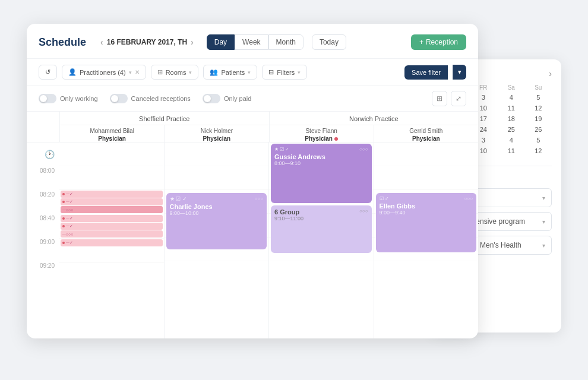  Describe the element at coordinates (511, 119) in the screenshot. I see `cal-day: 18` at that location.